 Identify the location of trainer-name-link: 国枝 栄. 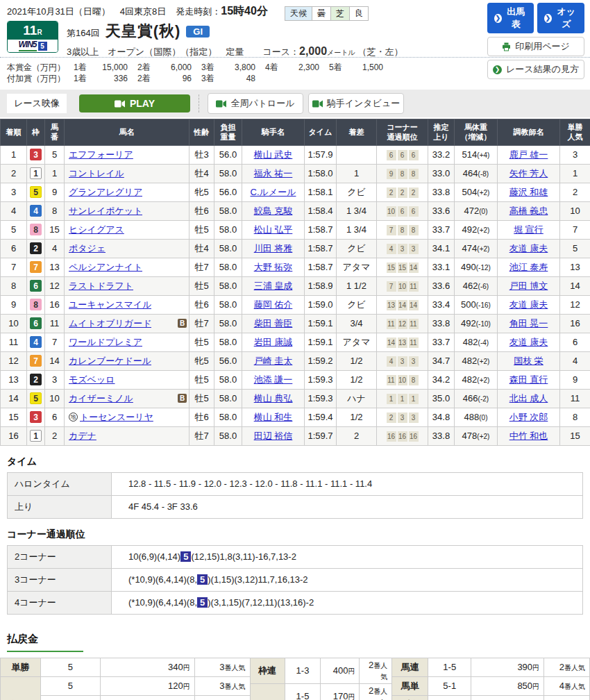
(529, 361).